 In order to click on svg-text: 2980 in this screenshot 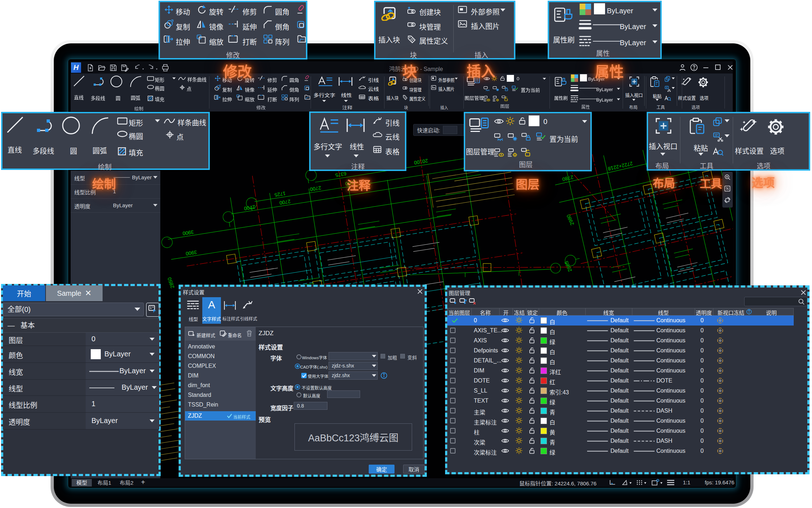, I will do `click(570, 220)`.